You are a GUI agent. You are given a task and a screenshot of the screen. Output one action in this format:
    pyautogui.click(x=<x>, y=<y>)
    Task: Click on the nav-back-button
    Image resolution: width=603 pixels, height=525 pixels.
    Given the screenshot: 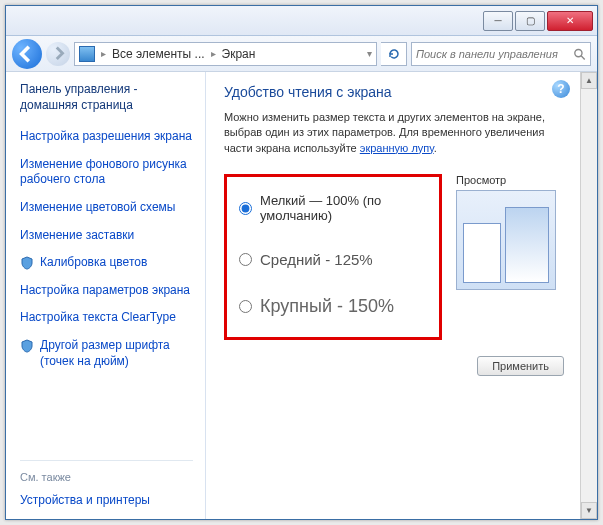 What is the action you would take?
    pyautogui.click(x=27, y=54)
    